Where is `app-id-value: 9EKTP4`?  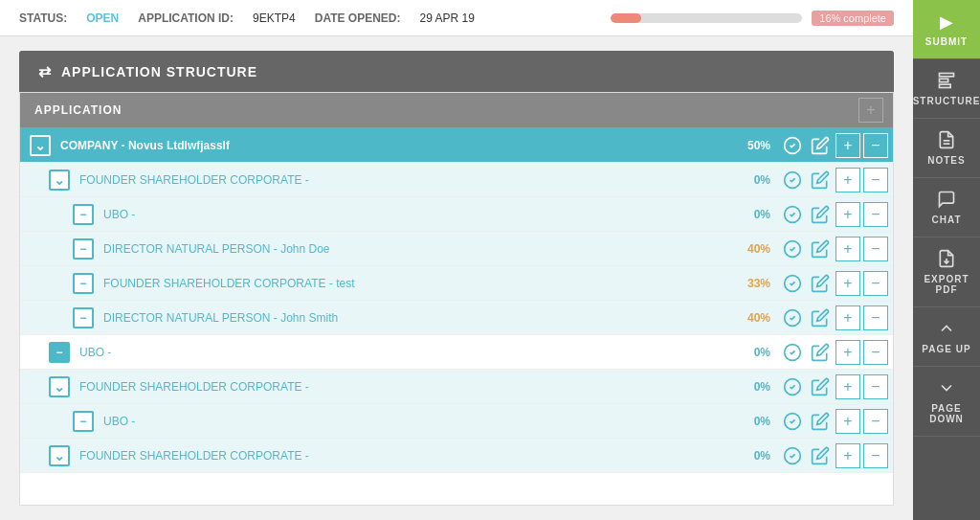
app-id-value: 9EKTP4 is located at coordinates (274, 18).